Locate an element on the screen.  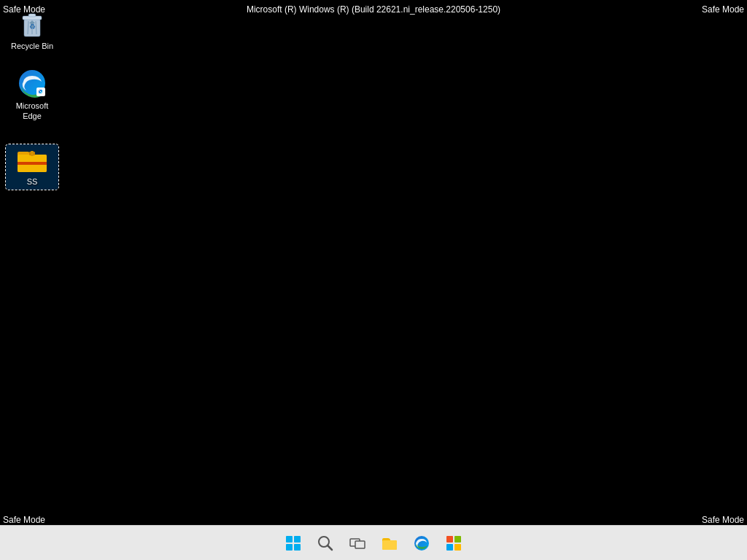
search-icon is located at coordinates (325, 543).